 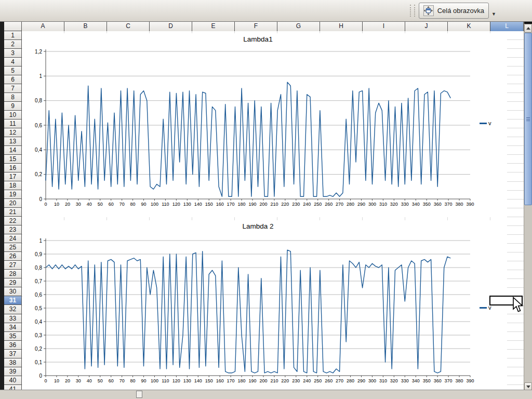 I want to click on arrow-up-icon, so click(x=528, y=28).